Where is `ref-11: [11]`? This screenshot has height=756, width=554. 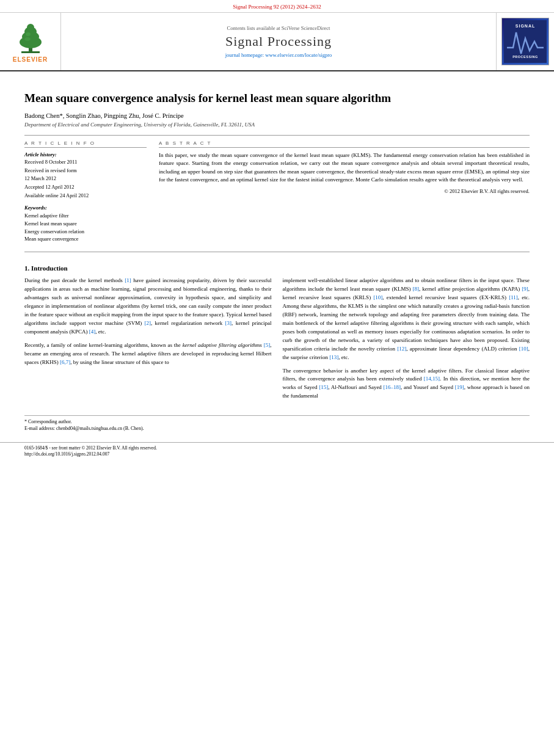 ref-11: [11] is located at coordinates (513, 297).